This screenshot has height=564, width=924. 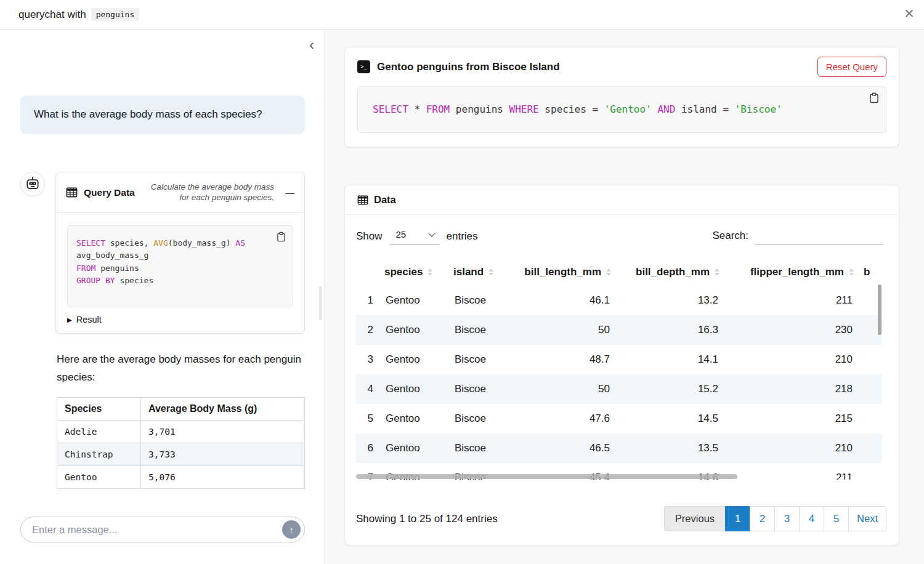 I want to click on horizontal-scrollbar, so click(x=547, y=477).